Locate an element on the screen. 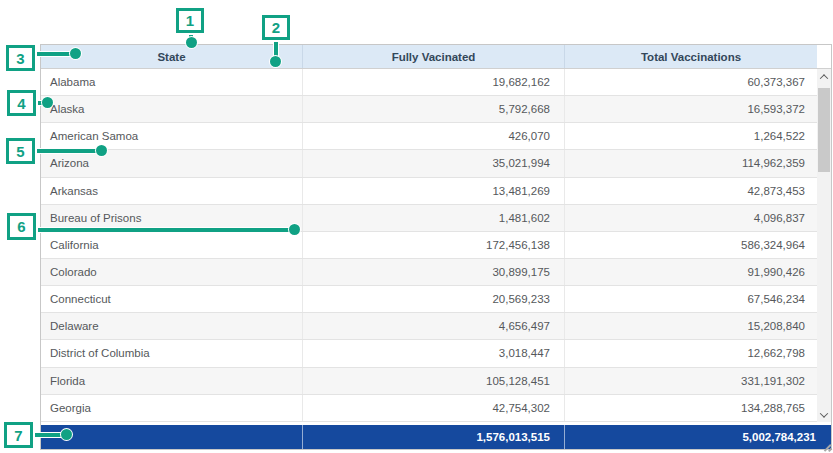 The height and width of the screenshot is (453, 833). vertical-scrollbar is located at coordinates (824, 246).